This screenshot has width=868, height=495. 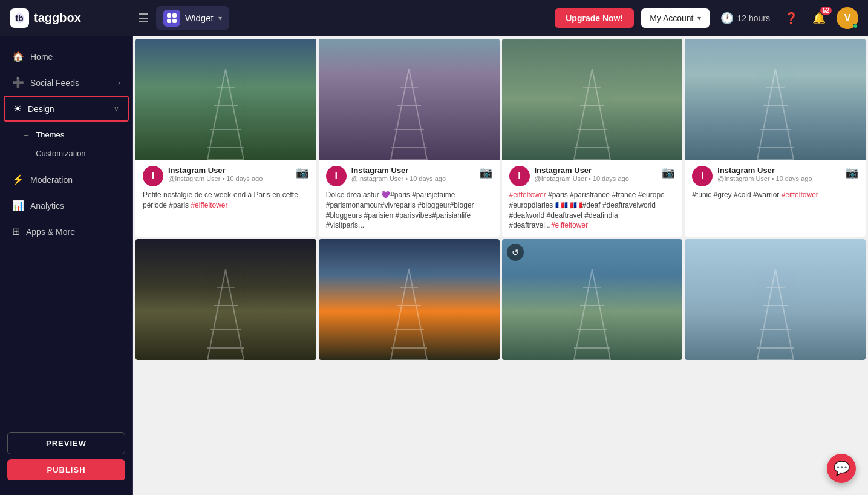 What do you see at coordinates (593, 211) in the screenshot?
I see `card-text-3: #eiffeltower #paris #parisfrance #france…` at bounding box center [593, 211].